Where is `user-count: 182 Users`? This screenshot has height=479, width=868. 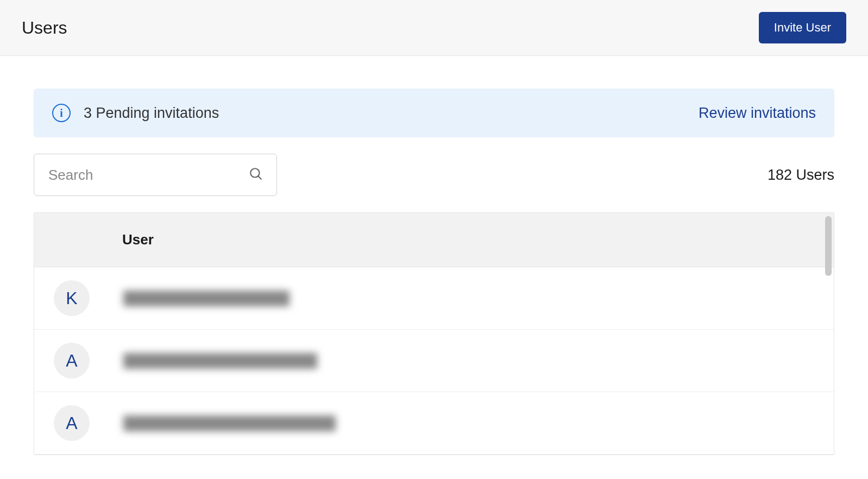 user-count: 182 Users is located at coordinates (801, 175).